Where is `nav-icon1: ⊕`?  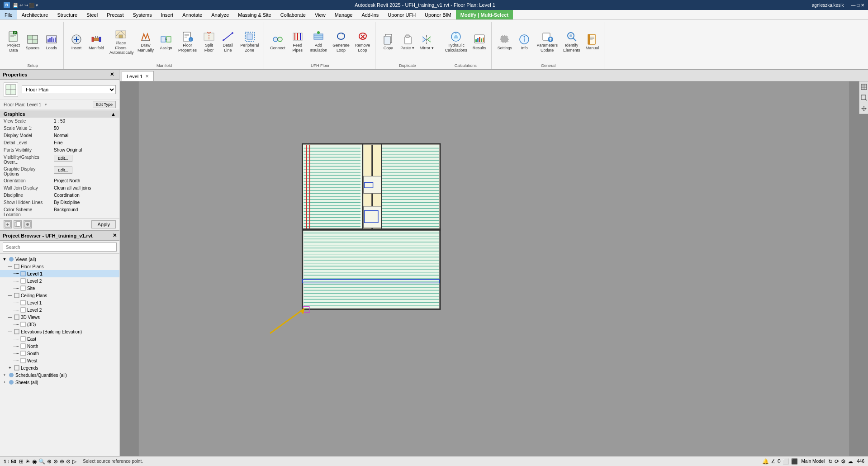
nav-icon1: ⊕ is located at coordinates (49, 461).